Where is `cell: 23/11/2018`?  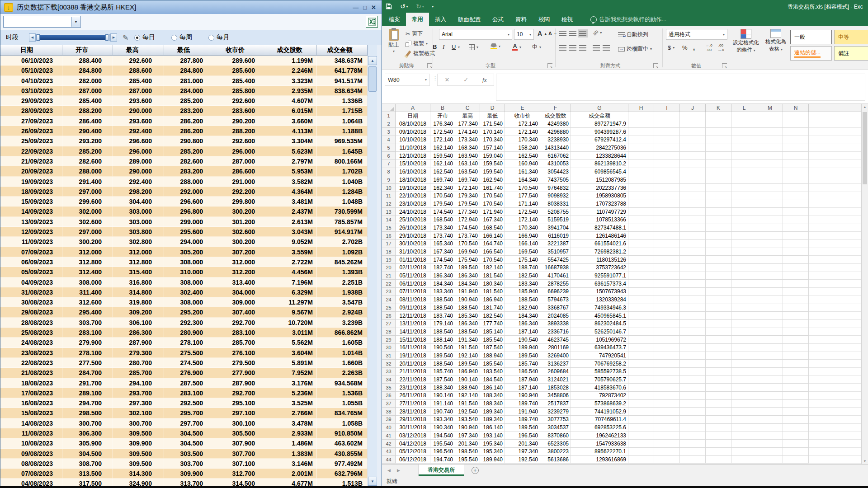
cell: 23/11/2018 is located at coordinates (413, 388).